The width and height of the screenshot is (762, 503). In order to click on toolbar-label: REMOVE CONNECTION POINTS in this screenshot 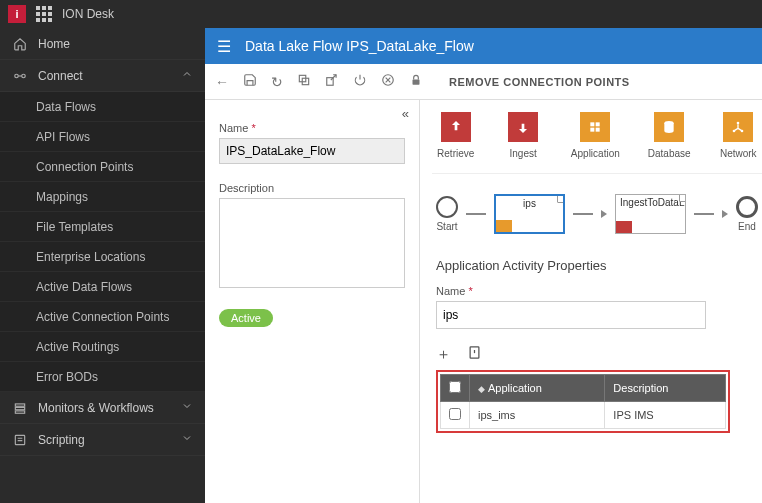, I will do `click(540, 82)`.